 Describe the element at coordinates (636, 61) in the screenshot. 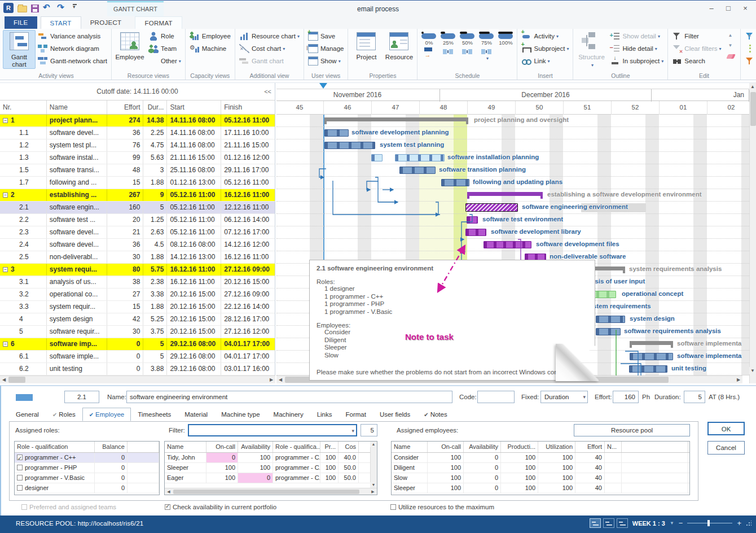

I see `in-subproject-button: In subproject▾` at that location.